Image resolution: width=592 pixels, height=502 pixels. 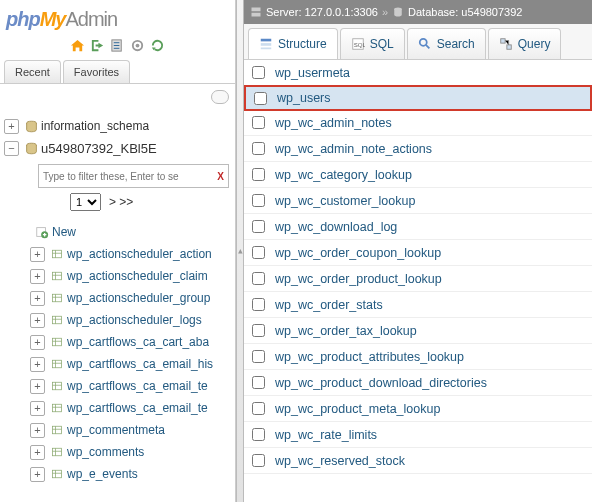 What do you see at coordinates (96, 72) in the screenshot?
I see `tab-favorites: Favorites` at bounding box center [96, 72].